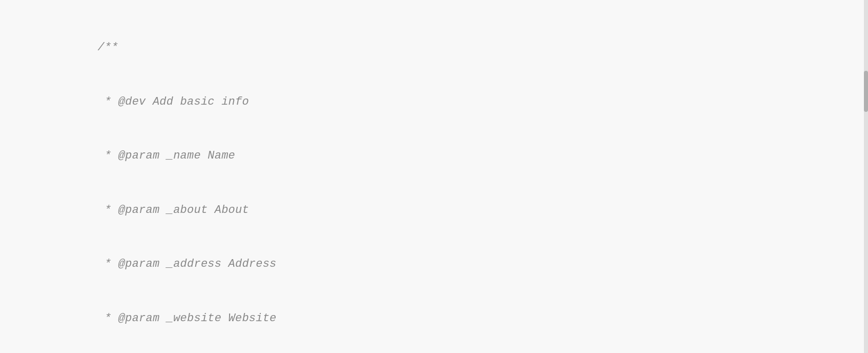 The width and height of the screenshot is (868, 353). What do you see at coordinates (462, 102) in the screenshot?
I see `code-line-2: * @dev Add basic info` at bounding box center [462, 102].